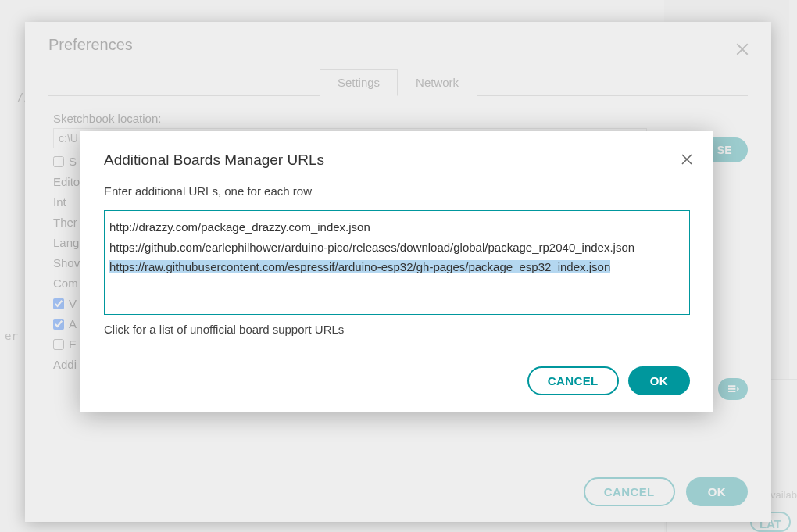  I want to click on url-line: https://github.com/earlephilhower/arduin…, so click(397, 248).